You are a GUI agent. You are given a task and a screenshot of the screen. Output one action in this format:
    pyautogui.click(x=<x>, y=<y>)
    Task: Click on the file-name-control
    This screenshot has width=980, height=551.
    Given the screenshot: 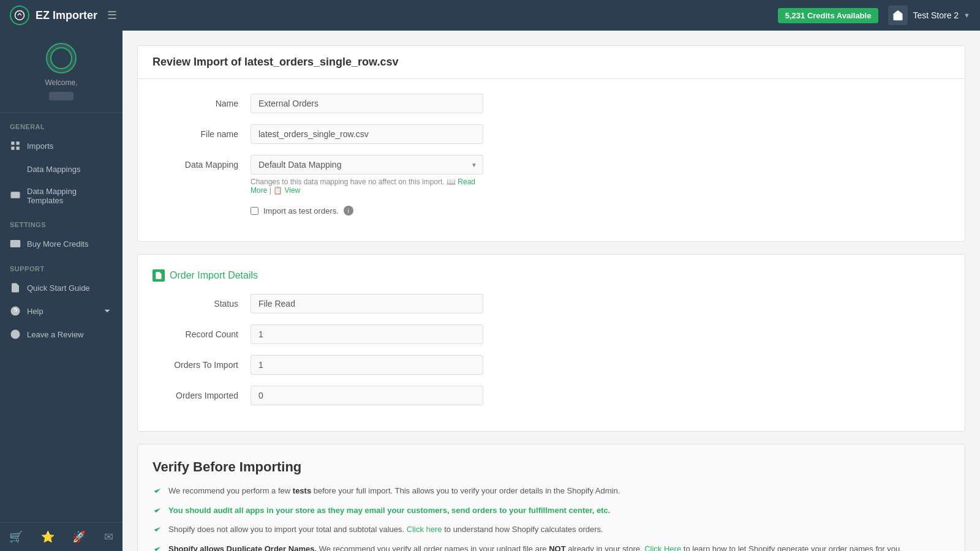 What is the action you would take?
    pyautogui.click(x=367, y=134)
    